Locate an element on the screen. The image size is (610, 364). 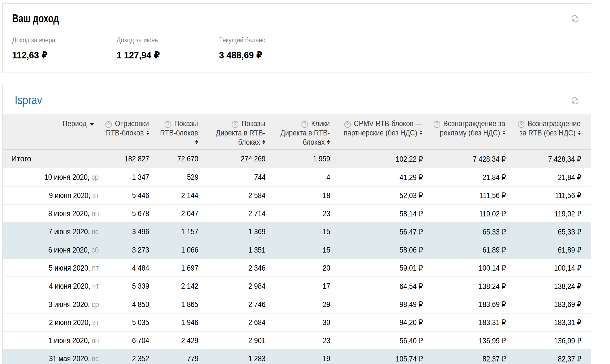
table-row: 5 июня 2020, пт4 4841 6972 3462059,01 ₽1… is located at coordinates (297, 267).